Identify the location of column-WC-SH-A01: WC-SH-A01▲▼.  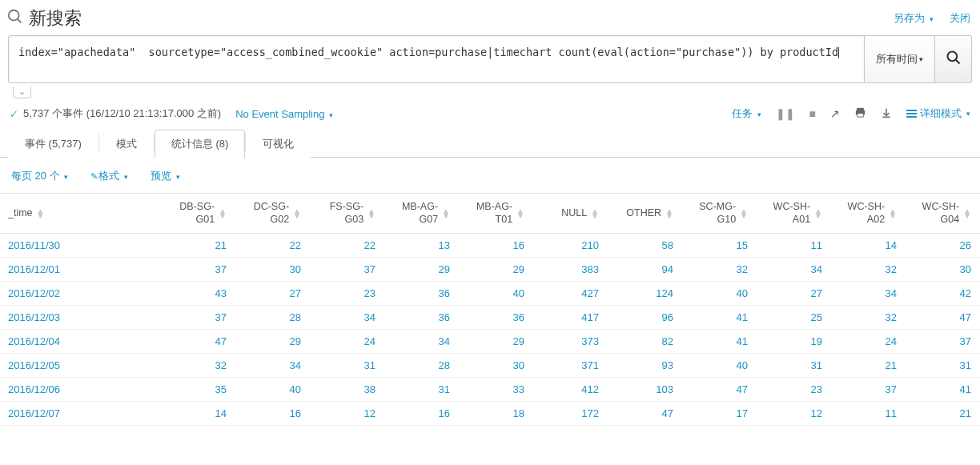
(793, 214).